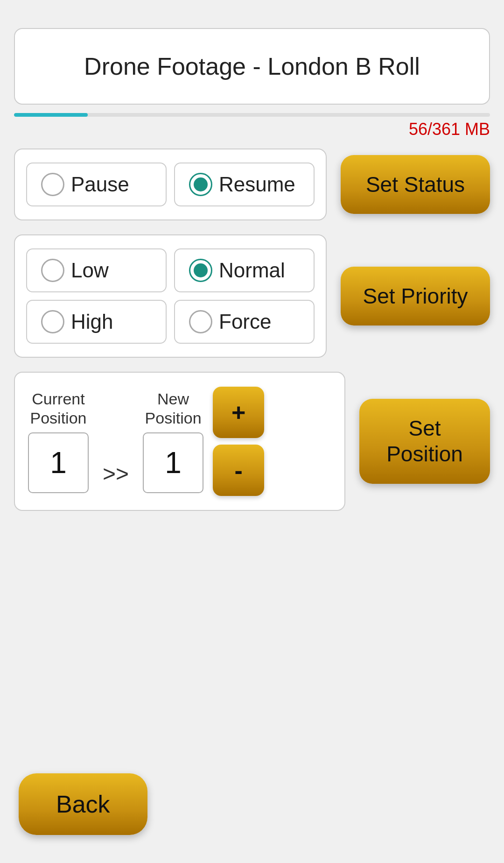  I want to click on priority-force-option: Force, so click(245, 322).